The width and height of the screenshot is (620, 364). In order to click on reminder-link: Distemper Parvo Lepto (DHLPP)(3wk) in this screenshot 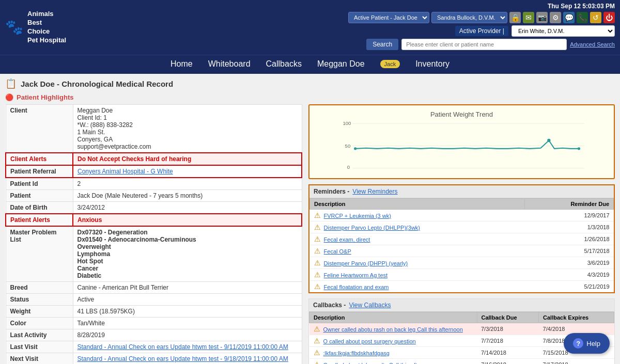, I will do `click(372, 228)`.